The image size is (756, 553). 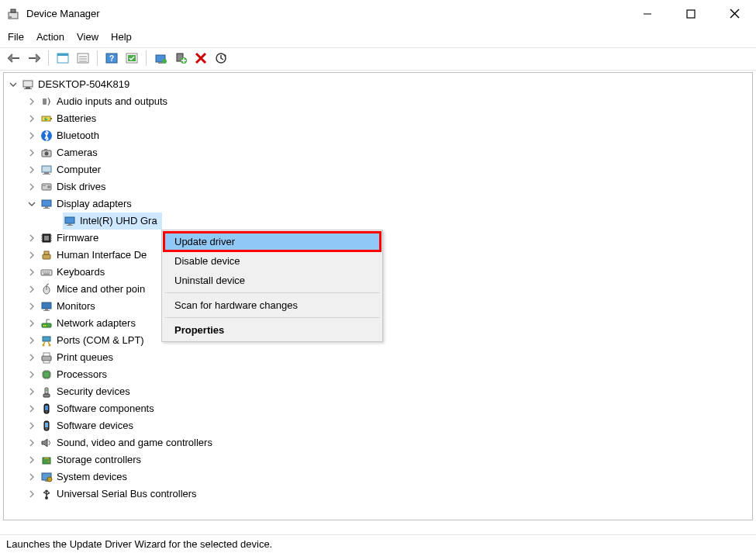 What do you see at coordinates (83, 58) in the screenshot?
I see `properties-button` at bounding box center [83, 58].